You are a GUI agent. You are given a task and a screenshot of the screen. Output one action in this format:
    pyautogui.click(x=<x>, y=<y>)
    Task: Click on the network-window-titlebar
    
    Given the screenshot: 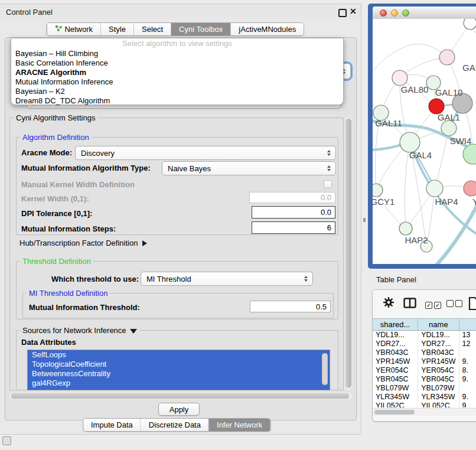 What is the action you would take?
    pyautogui.click(x=424, y=13)
    